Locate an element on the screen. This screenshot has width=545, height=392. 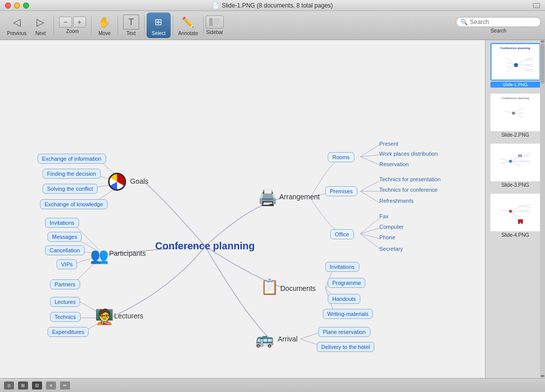
arrangement-icon: 🖨️ is located at coordinates (268, 197).